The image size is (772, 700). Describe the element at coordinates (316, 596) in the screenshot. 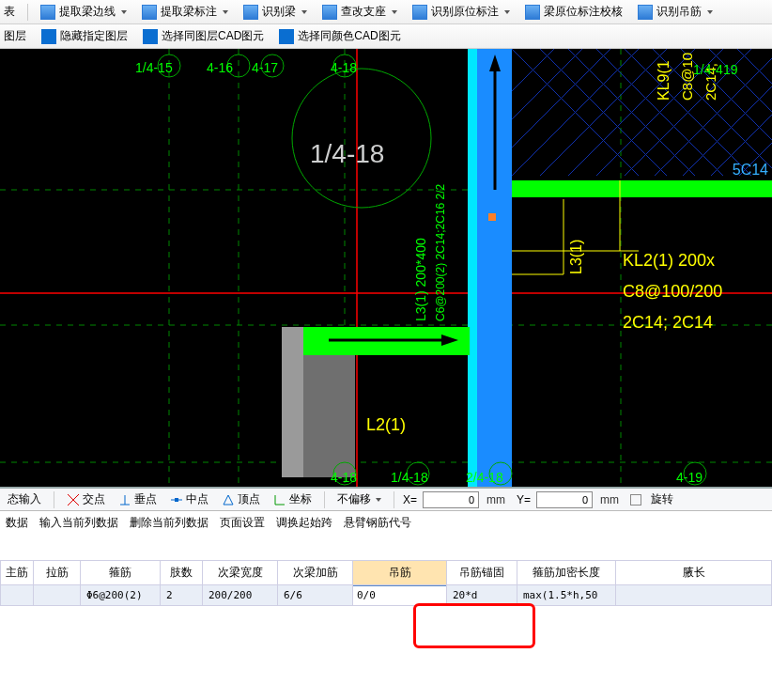

I see `cell-ciliangjia: 6/6` at that location.